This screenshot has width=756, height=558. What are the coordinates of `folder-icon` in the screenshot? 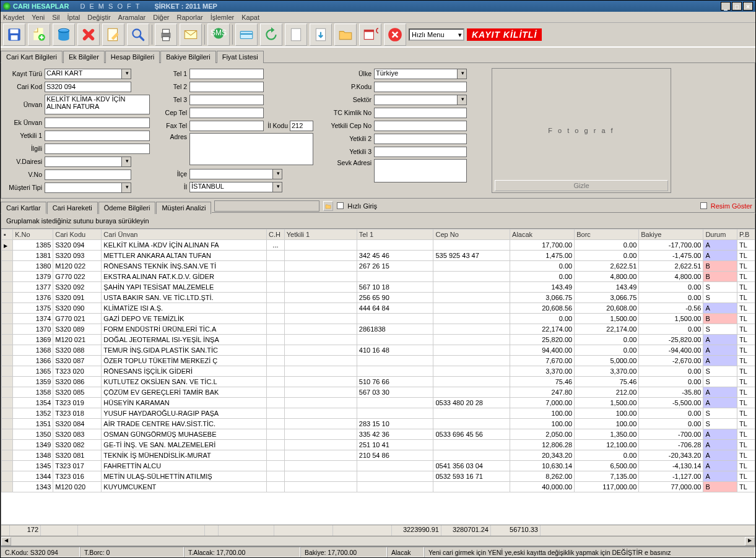 It's located at (345, 35).